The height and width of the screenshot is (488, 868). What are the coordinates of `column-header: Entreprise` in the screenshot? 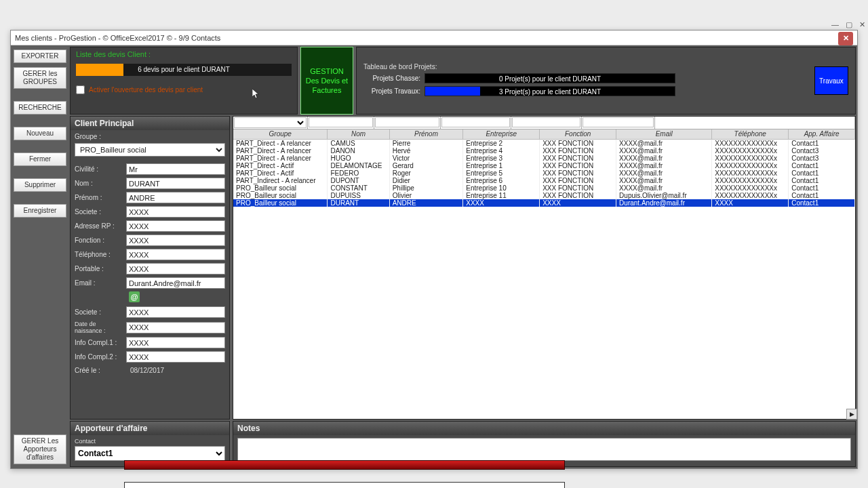 It's located at (502, 134).